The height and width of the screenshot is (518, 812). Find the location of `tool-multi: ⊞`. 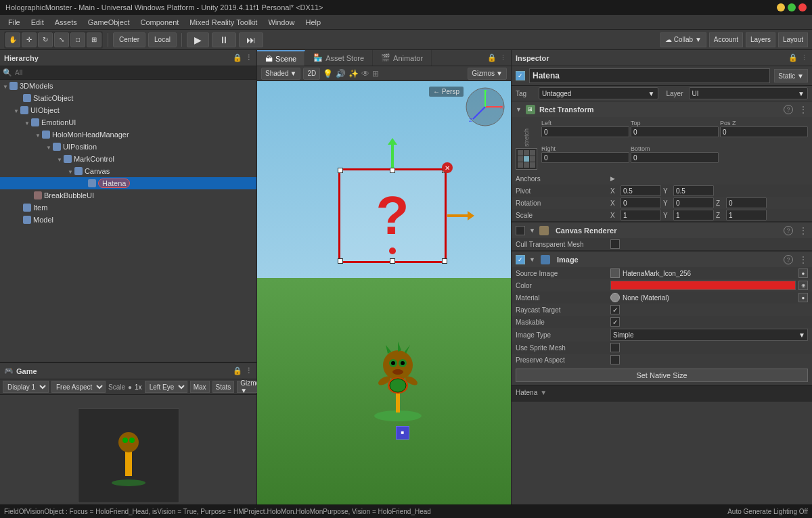

tool-multi: ⊞ is located at coordinates (94, 40).